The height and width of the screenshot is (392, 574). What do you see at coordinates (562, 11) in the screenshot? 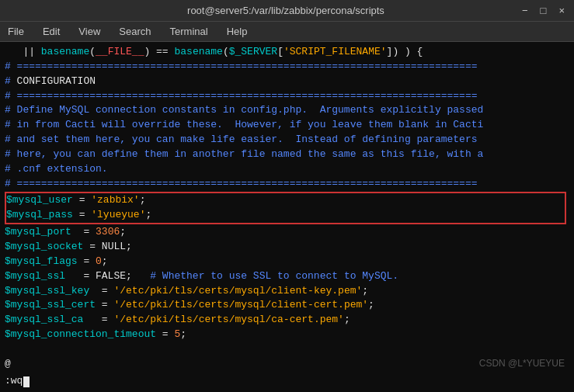
I see `close-button: ×` at bounding box center [562, 11].